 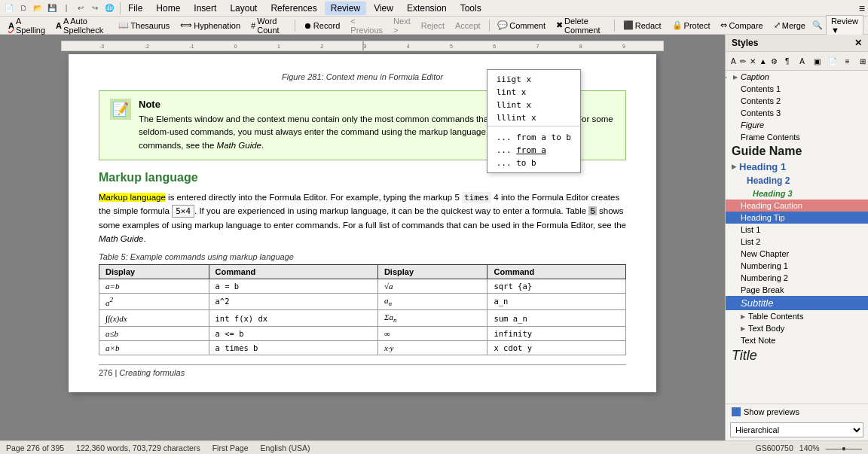 What do you see at coordinates (797, 181) in the screenshot?
I see `style-item-heading2: Heading 2` at bounding box center [797, 181].